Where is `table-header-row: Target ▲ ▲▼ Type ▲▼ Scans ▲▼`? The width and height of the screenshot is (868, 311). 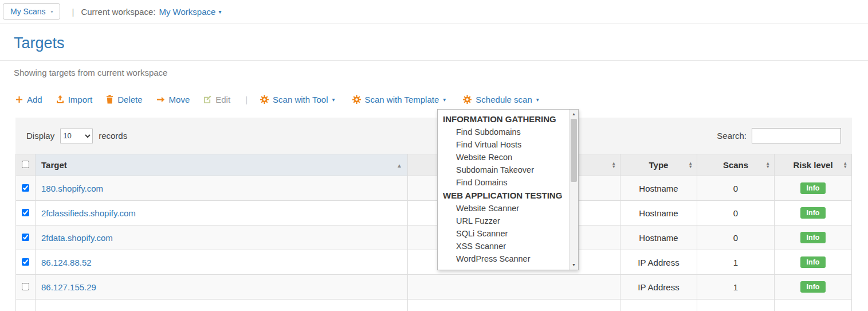 table-header-row: Target ▲ ▲▼ Type ▲▼ Scans ▲▼ is located at coordinates (434, 165).